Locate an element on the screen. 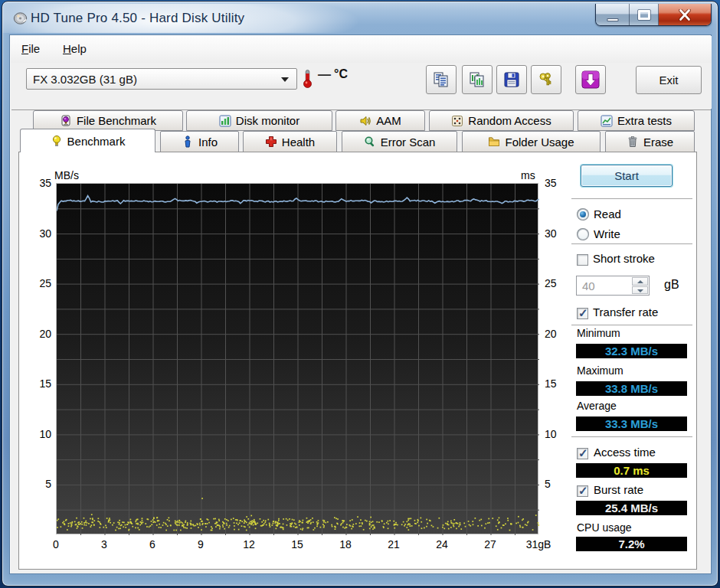  access-time-label: Access time is located at coordinates (625, 452).